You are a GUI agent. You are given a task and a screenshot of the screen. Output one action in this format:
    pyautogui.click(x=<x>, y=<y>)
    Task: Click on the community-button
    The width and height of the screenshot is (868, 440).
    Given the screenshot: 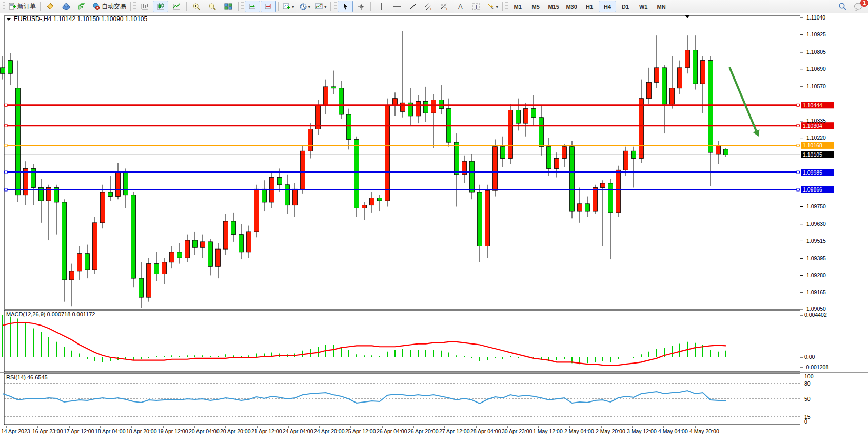 What is the action you would take?
    pyautogui.click(x=66, y=6)
    